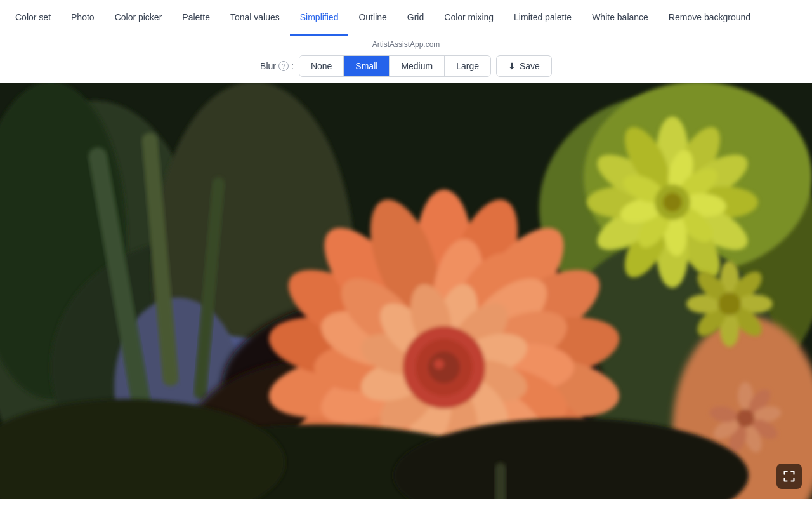 The image size is (812, 508). Describe the element at coordinates (512, 66) in the screenshot. I see `save-icon: ⬇` at that location.